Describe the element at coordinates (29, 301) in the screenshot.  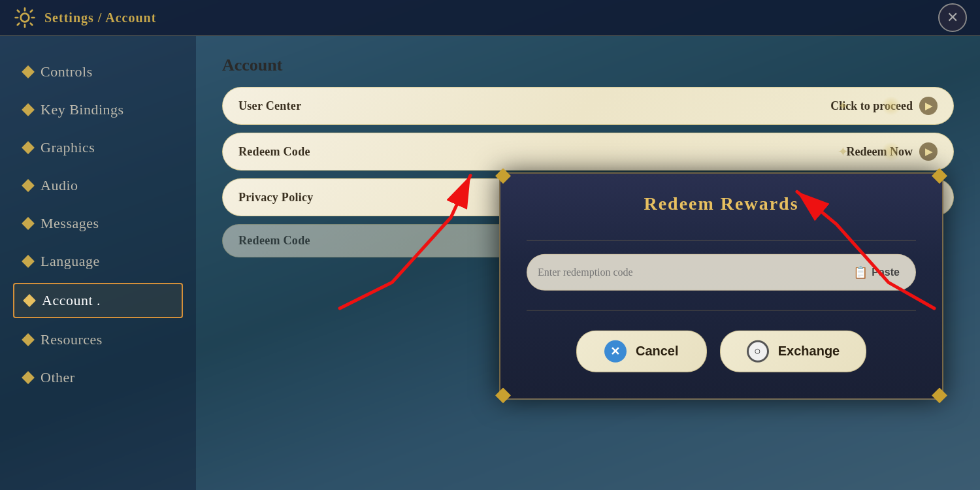
I see `diamond-icon-active` at that location.